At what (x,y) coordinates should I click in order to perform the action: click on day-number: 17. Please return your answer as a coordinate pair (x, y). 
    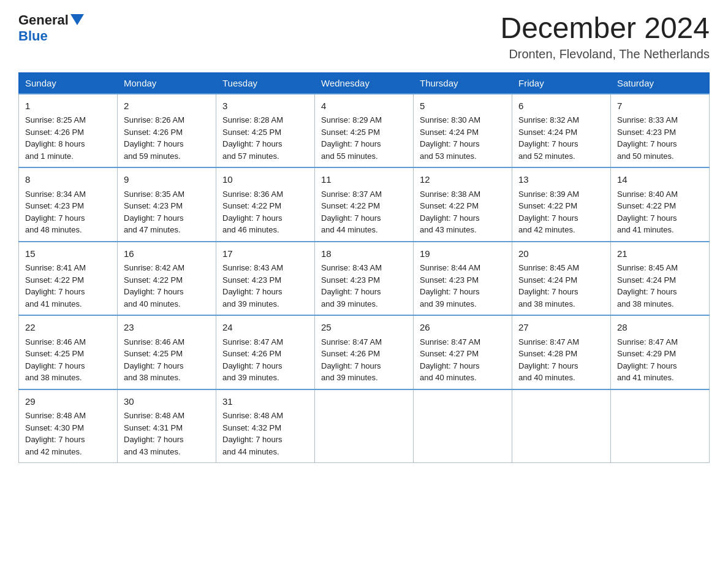
    Looking at the image, I should click on (265, 254).